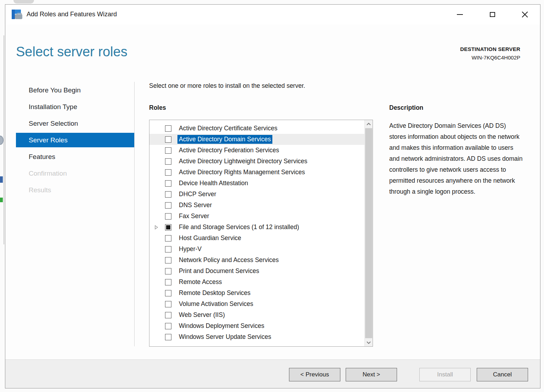 This screenshot has height=392, width=544. Describe the element at coordinates (198, 194) in the screenshot. I see `role-label: DHCP Server` at that location.